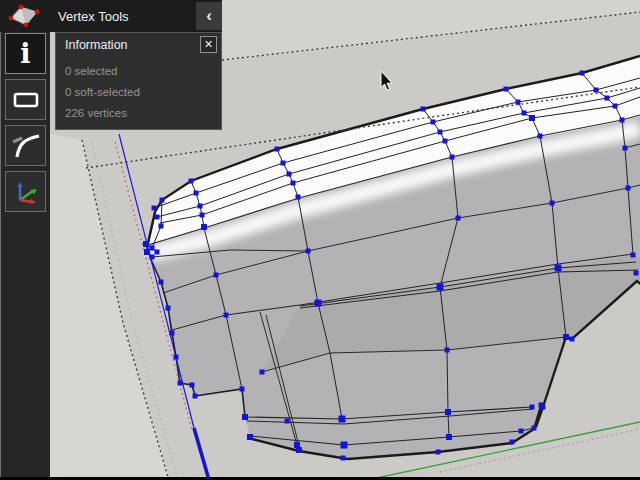  I want to click on soft-selection-tool-button, so click(26, 146).